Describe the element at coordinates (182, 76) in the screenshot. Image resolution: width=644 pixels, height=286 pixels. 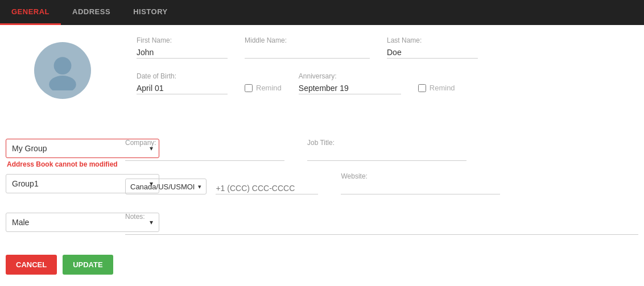
I see `dob-label: Date of Birth:` at that location.